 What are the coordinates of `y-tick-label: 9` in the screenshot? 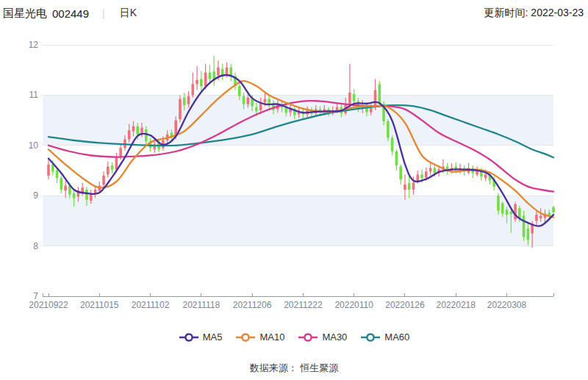 It's located at (35, 196).